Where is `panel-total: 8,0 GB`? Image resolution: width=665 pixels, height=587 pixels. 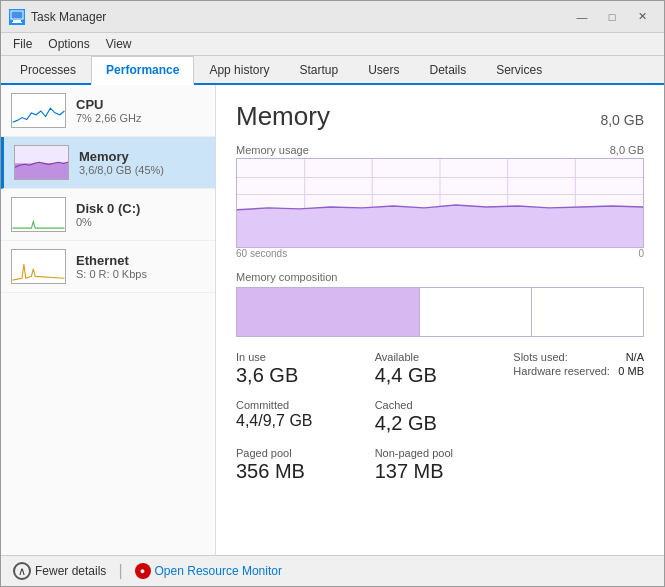
panel-total: 8,0 GB is located at coordinates (622, 120).